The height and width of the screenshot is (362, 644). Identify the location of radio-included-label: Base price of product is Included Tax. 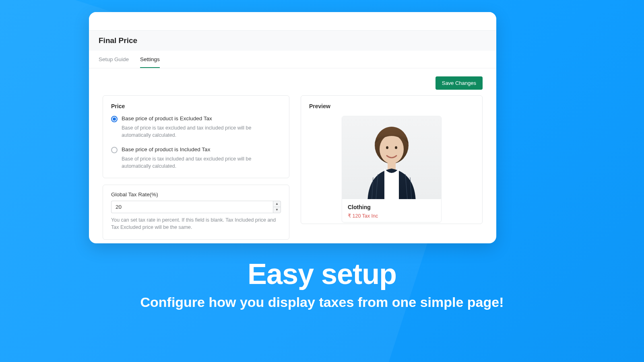
(201, 150).